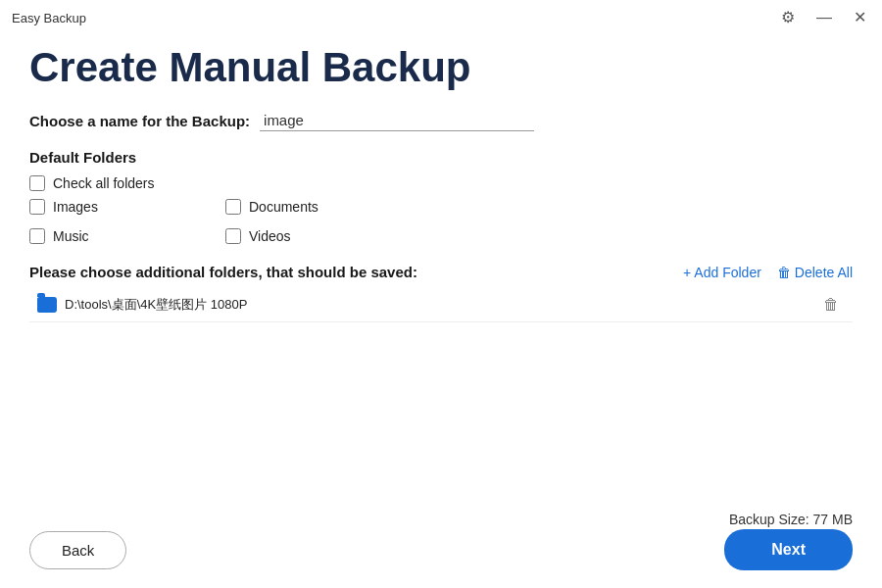  Describe the element at coordinates (441, 68) in the screenshot. I see `page-title: Create Manual Backup` at that location.